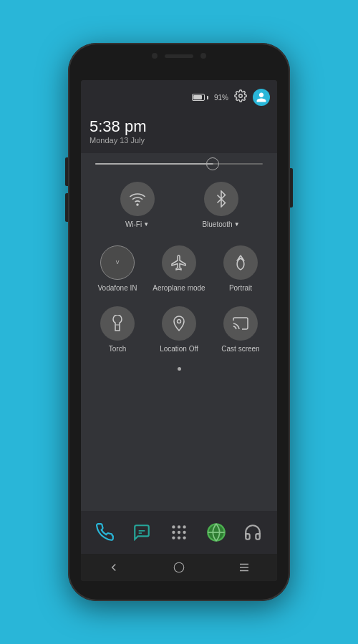 Image resolution: width=358 pixels, height=644 pixels. What do you see at coordinates (241, 269) in the screenshot?
I see `tile-portrait: Portrait` at bounding box center [241, 269].